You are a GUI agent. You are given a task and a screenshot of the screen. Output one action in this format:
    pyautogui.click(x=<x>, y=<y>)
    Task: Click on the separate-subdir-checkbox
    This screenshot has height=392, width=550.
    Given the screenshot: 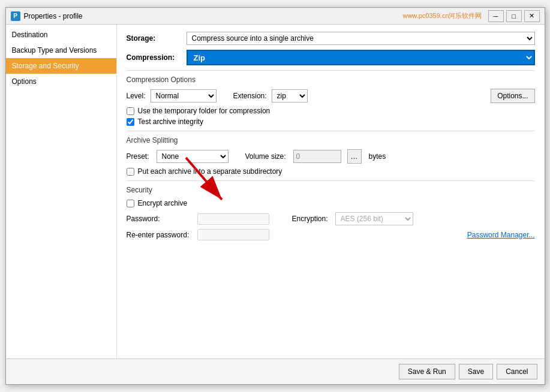 What is the action you would take?
    pyautogui.click(x=131, y=171)
    